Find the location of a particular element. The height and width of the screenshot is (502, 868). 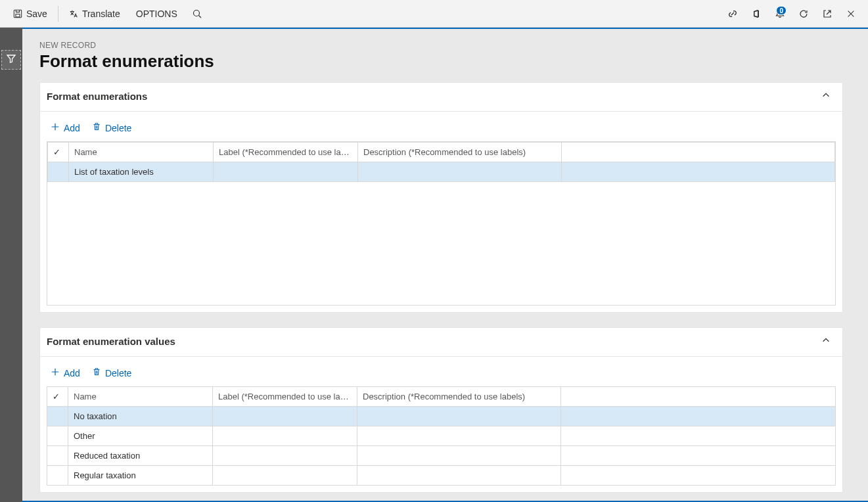

popout-button is located at coordinates (827, 14).